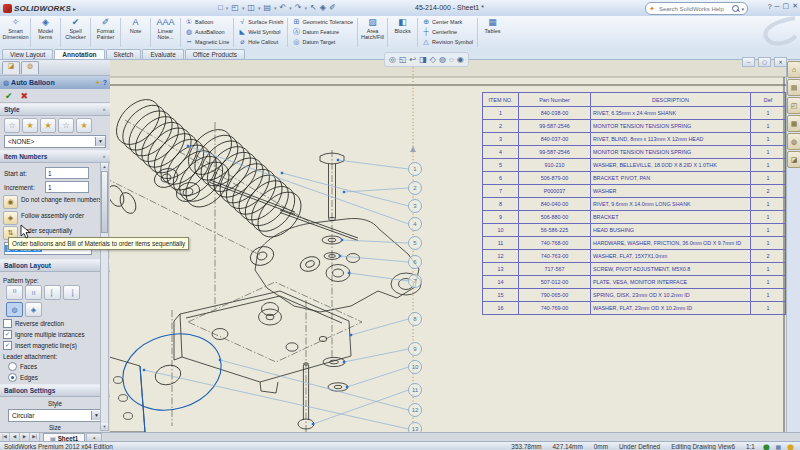 This screenshot has width=800, height=450. Describe the element at coordinates (426, 60) in the screenshot. I see `heads-up-view-toolbar: ◎◱↩◨◇◍◌◉` at that location.